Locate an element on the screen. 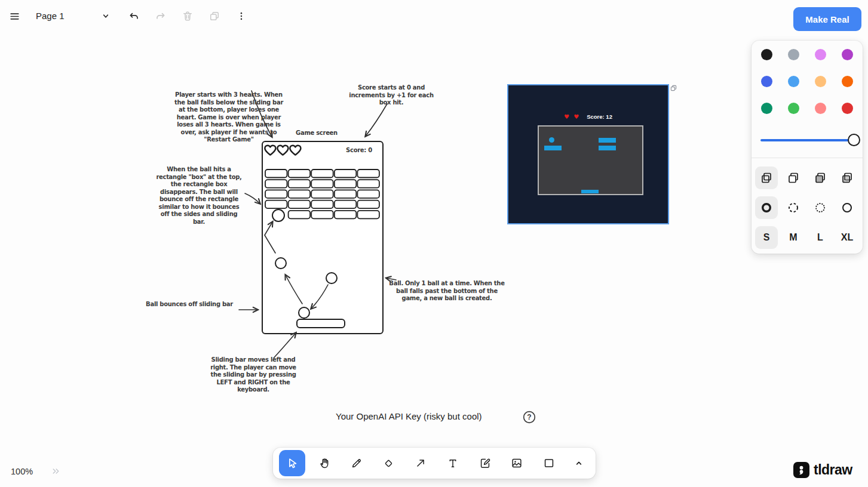 This screenshot has height=487, width=868. color-swatch-blue is located at coordinates (767, 81).